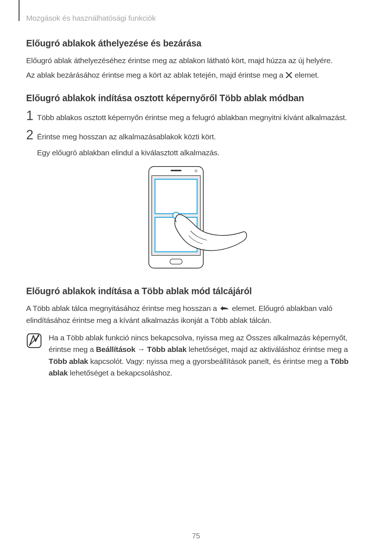 The height and width of the screenshot is (554, 392). I want to click on note-icon, so click(34, 341).